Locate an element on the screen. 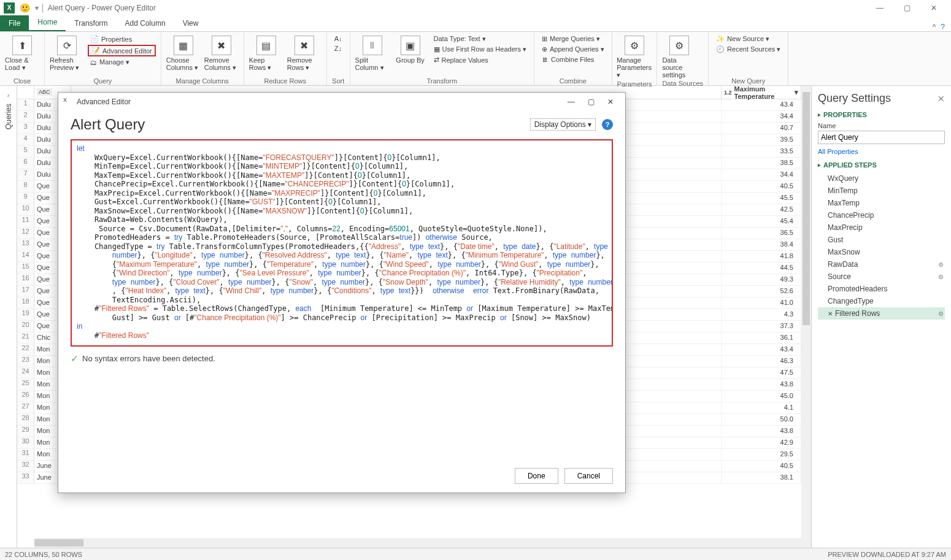 The width and height of the screenshot is (951, 560). properties-section: PROPERTIES is located at coordinates (881, 115).